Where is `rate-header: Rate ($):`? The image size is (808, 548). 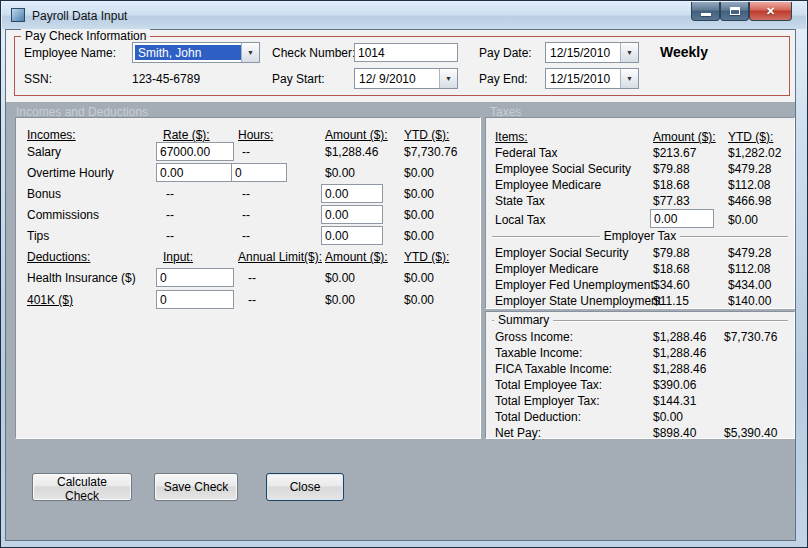
rate-header: Rate ($): is located at coordinates (186, 135).